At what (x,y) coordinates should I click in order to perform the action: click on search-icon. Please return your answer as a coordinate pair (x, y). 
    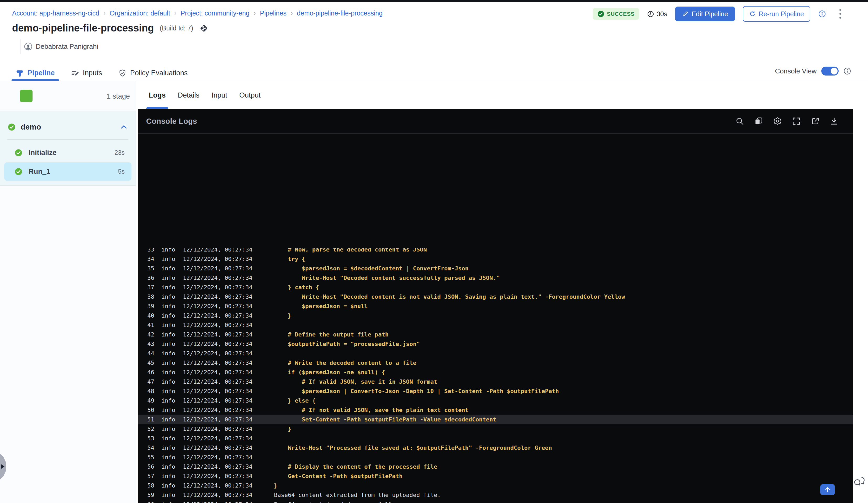
    Looking at the image, I should click on (740, 121).